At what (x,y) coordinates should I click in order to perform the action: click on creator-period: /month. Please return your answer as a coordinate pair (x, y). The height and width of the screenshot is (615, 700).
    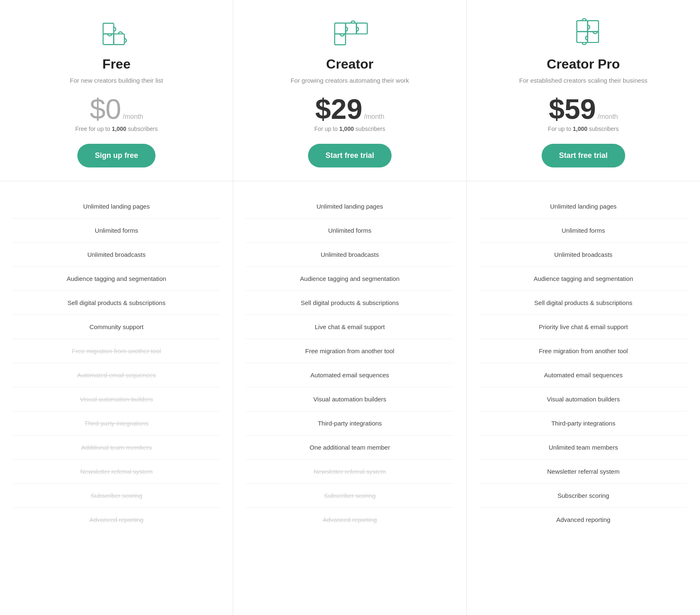
    Looking at the image, I should click on (374, 117).